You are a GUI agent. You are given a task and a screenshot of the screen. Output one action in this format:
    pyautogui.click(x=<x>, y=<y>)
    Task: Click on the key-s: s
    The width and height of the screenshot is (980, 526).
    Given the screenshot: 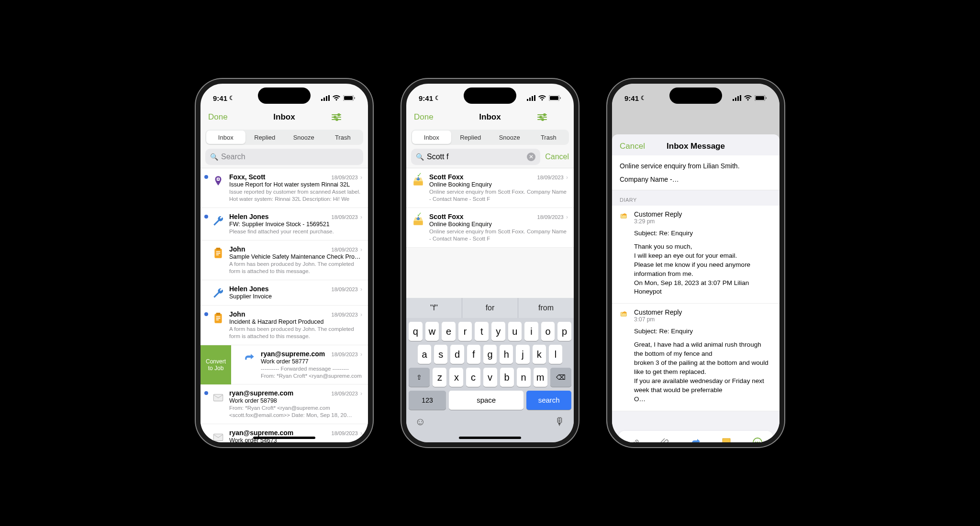 What is the action you would take?
    pyautogui.click(x=441, y=354)
    